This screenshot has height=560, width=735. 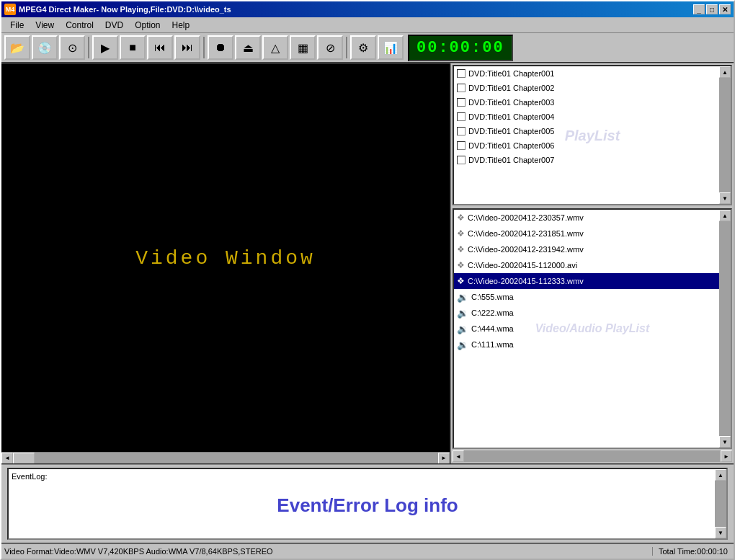 I want to click on equalizer-button: 📊, so click(x=391, y=48).